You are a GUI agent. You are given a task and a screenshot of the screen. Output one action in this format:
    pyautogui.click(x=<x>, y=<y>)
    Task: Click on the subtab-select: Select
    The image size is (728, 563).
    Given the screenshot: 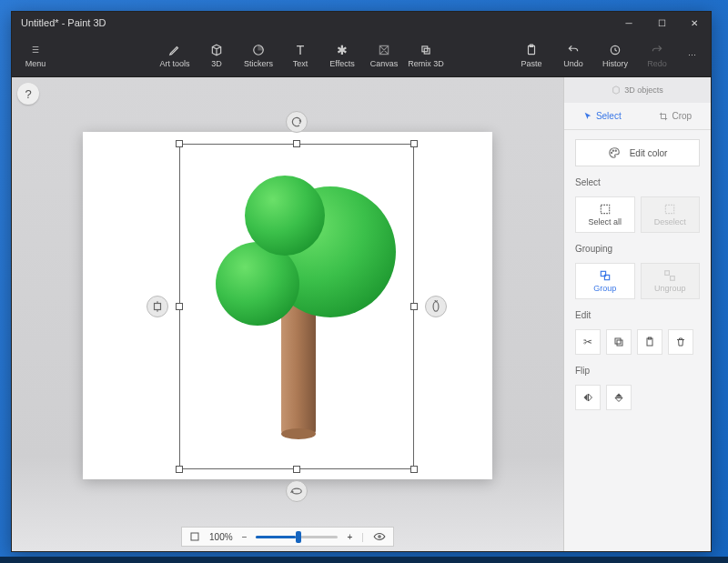 What is the action you would take?
    pyautogui.click(x=602, y=116)
    